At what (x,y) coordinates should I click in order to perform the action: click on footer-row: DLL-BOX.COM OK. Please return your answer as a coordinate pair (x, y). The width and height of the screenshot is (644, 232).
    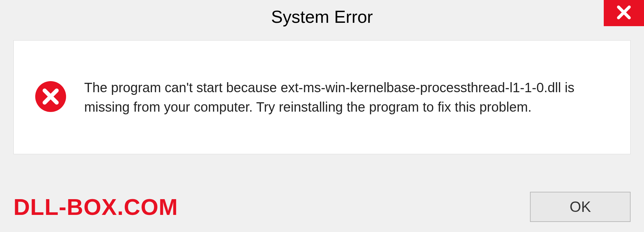
    Looking at the image, I should click on (322, 207).